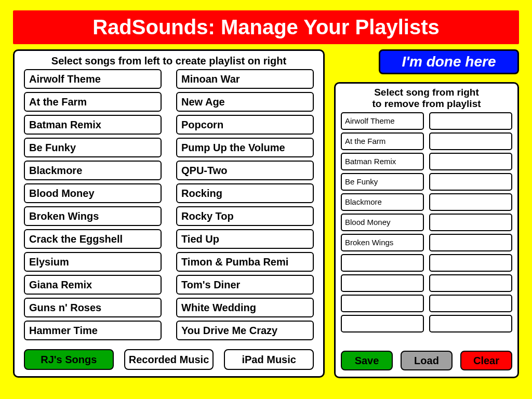  I want to click on source-button: RJ's Songs, so click(69, 360).